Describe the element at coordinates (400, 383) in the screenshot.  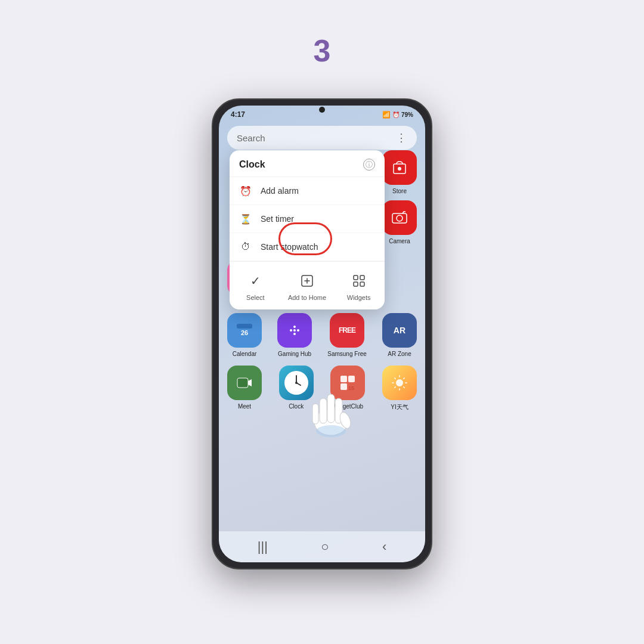
I see `weather-icon` at that location.